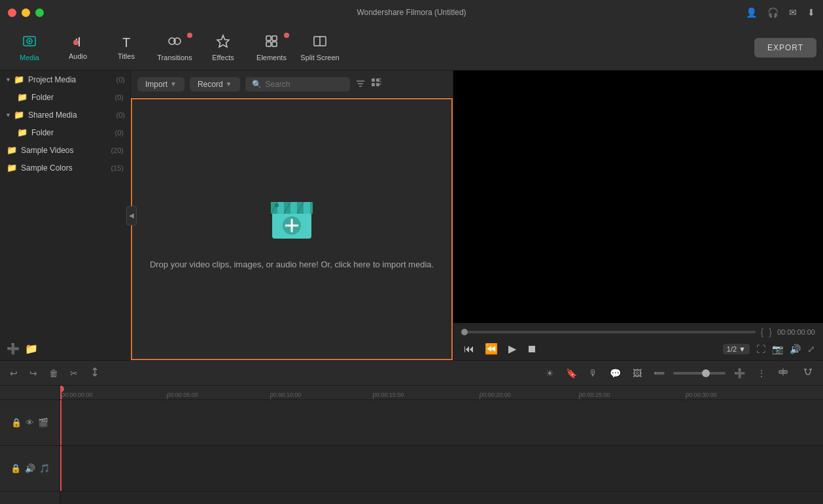  Describe the element at coordinates (319, 58) in the screenshot. I see `split-screen-label: Split Screen` at that location.